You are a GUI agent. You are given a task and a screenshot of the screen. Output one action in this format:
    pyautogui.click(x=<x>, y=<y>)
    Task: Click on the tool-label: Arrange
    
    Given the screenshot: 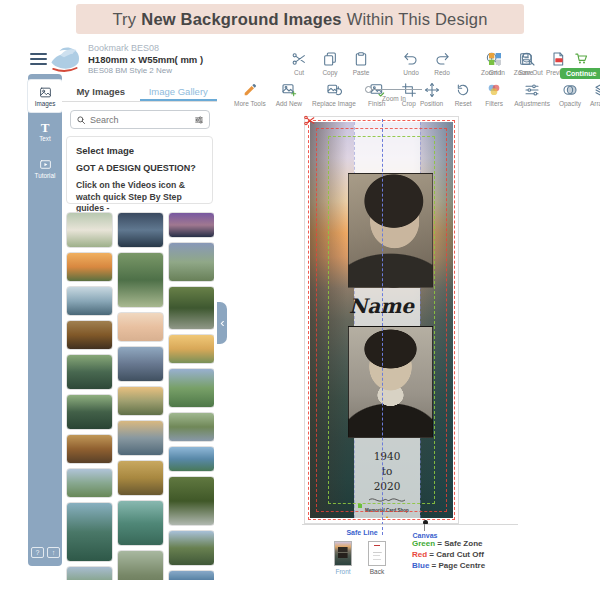 What is the action you would take?
    pyautogui.click(x=595, y=104)
    